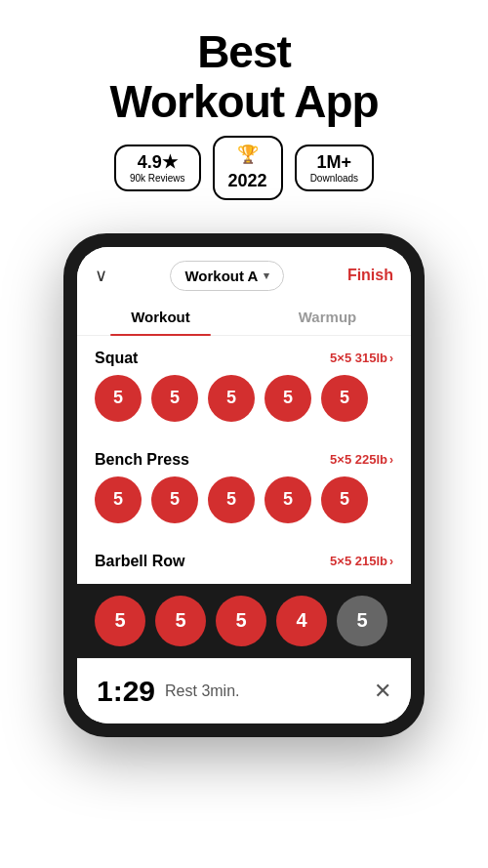 This screenshot has height=868, width=488. What do you see at coordinates (221, 275) in the screenshot?
I see `workout-name: Workout A` at bounding box center [221, 275].